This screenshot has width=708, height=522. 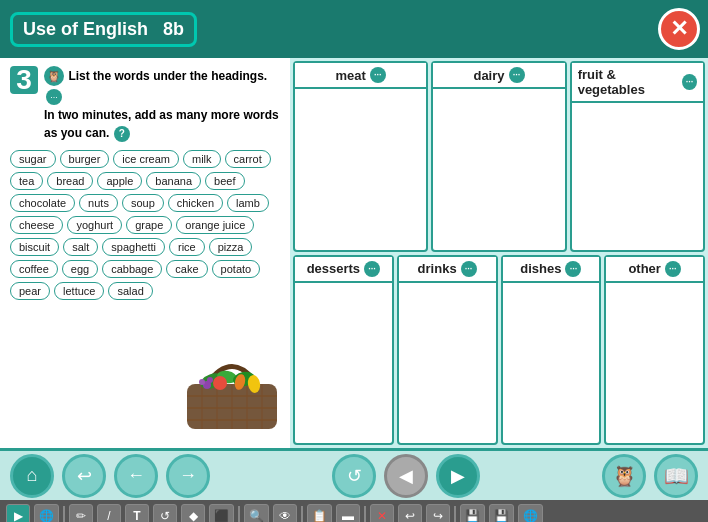 What do you see at coordinates (80, 269) in the screenshot?
I see `word-chip: egg` at bounding box center [80, 269].